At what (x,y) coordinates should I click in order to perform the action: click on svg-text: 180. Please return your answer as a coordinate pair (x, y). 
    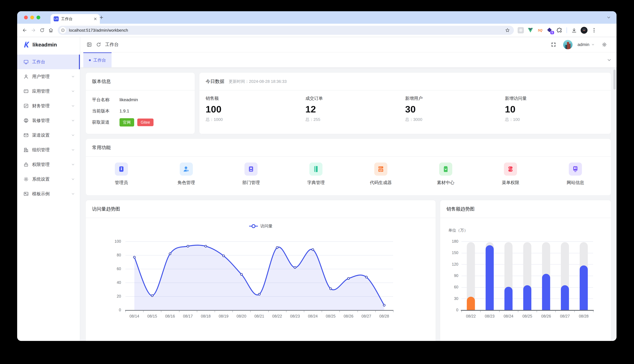
    Looking at the image, I should click on (455, 241).